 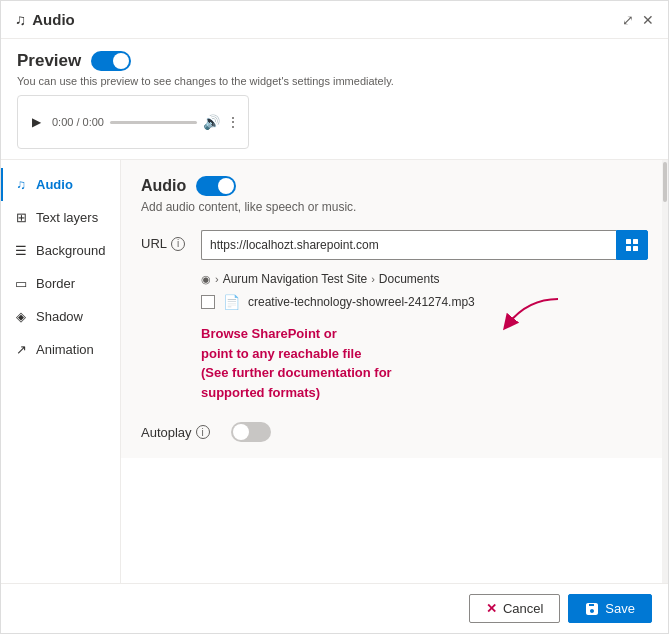 I want to click on breadcrumb-chevron-2: ›, so click(x=373, y=279).